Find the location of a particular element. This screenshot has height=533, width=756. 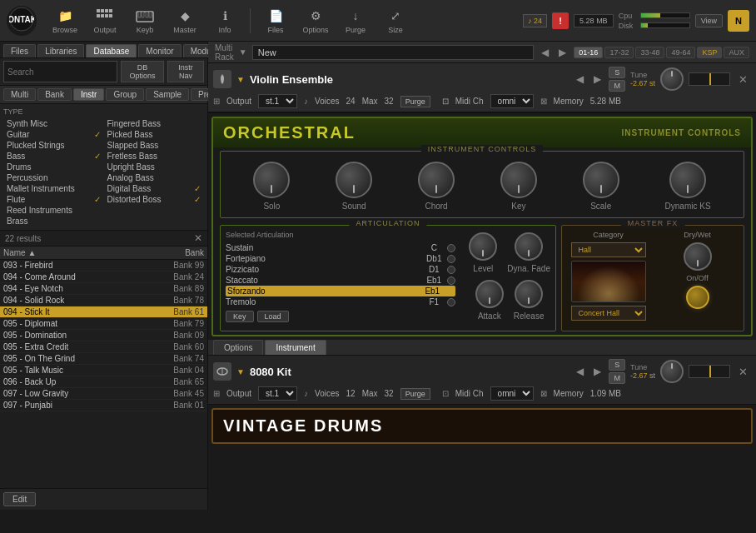

filter-plucked-strings: Plucked Strings is located at coordinates (53, 145).